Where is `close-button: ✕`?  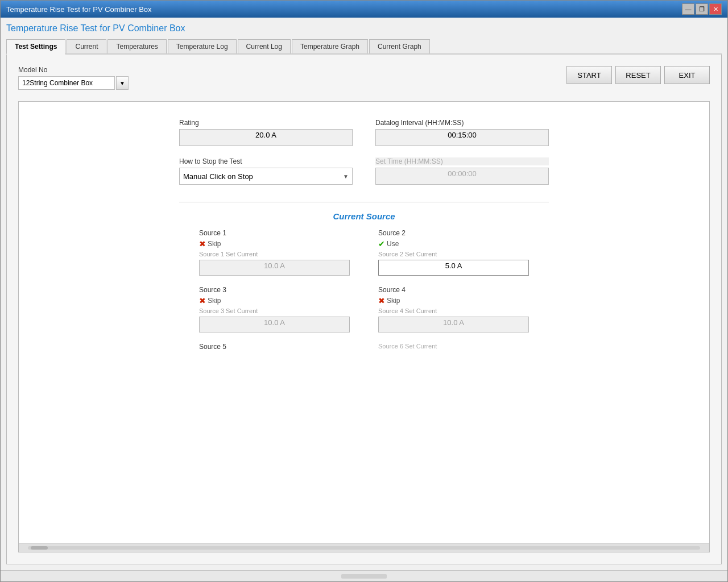 close-button: ✕ is located at coordinates (715, 9).